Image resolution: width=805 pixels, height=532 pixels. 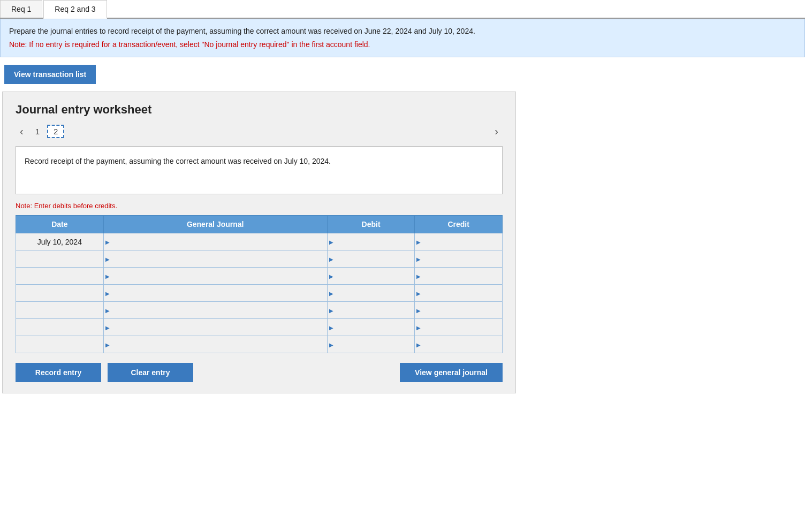 I want to click on table-row: July 10, 2024, so click(x=259, y=242).